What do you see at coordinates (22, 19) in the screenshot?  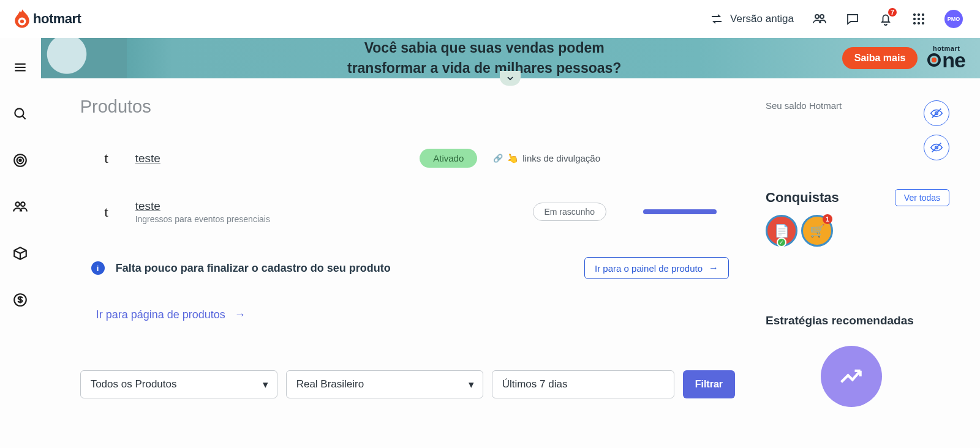 I see `flame-icon` at bounding box center [22, 19].